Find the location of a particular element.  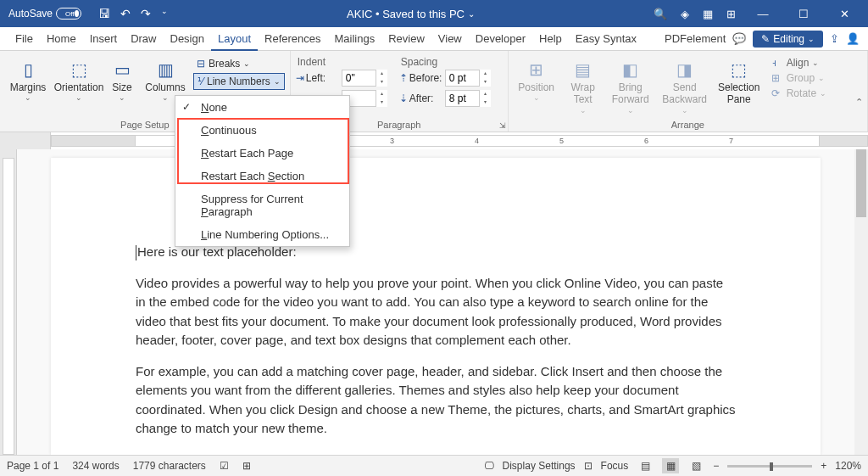

horizontal-ruler: 1234567 is located at coordinates (434, 141).